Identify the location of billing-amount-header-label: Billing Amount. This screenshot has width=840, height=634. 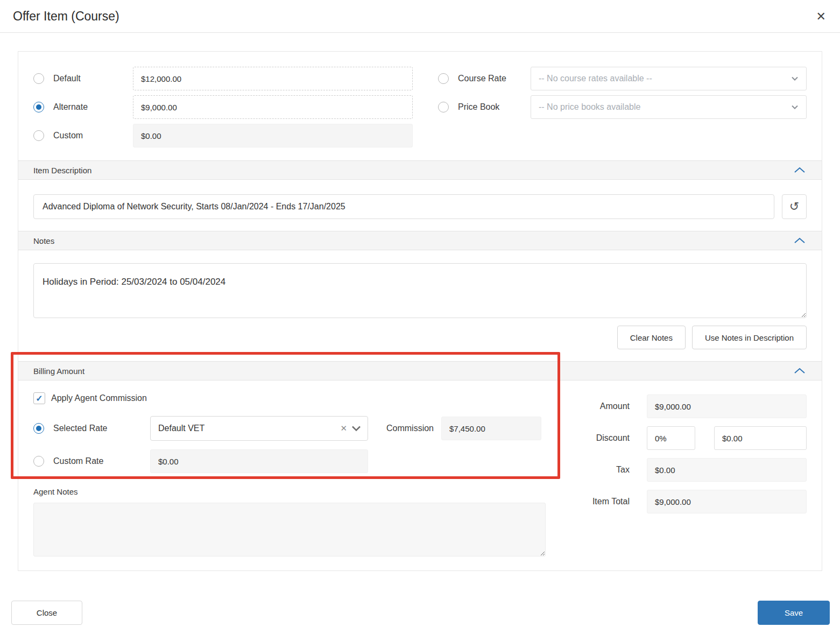
(59, 371).